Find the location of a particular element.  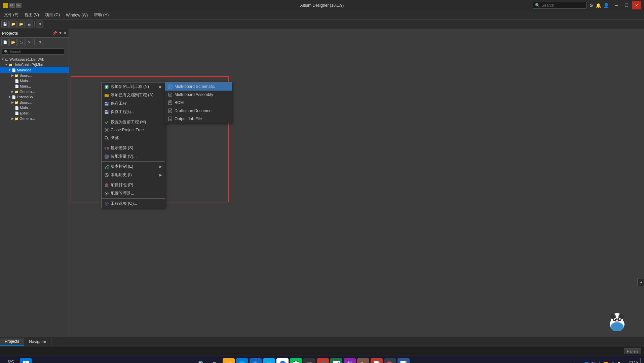

panel-new-btn: 📄 is located at coordinates (5, 42).